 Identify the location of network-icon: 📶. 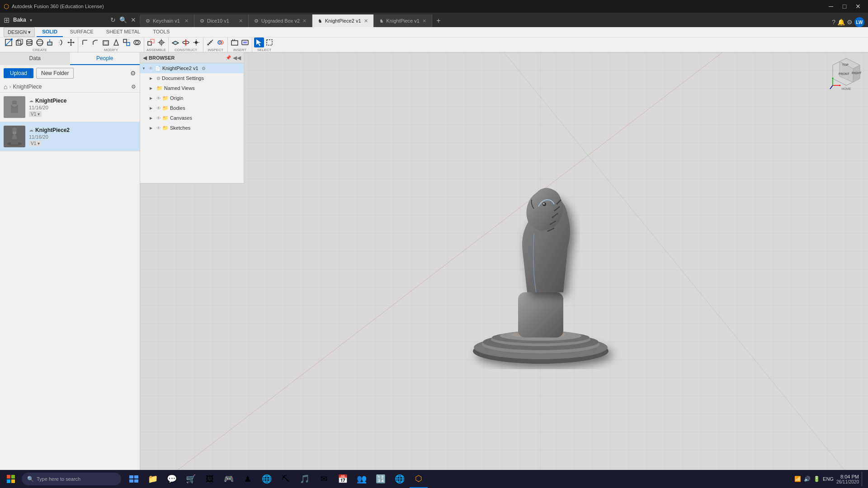
(797, 479).